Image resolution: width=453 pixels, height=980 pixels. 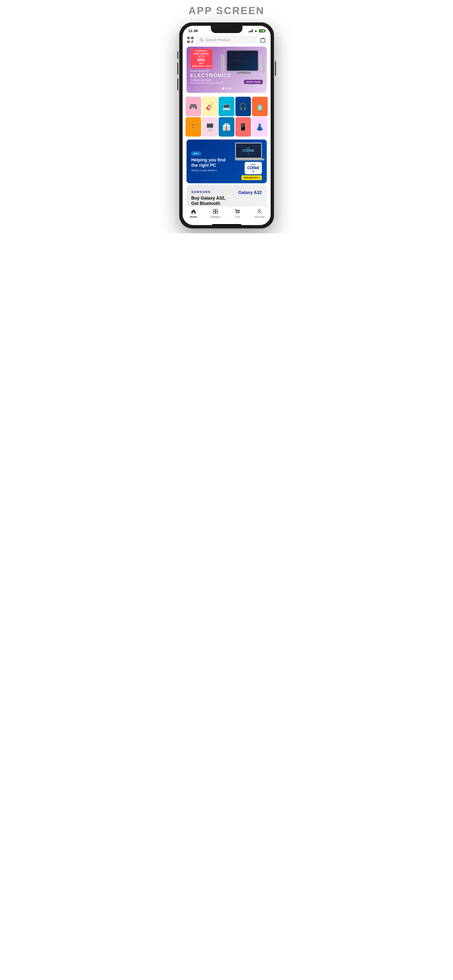 I want to click on banner-description: Shop now and save up to 70% off, so click(x=211, y=83).